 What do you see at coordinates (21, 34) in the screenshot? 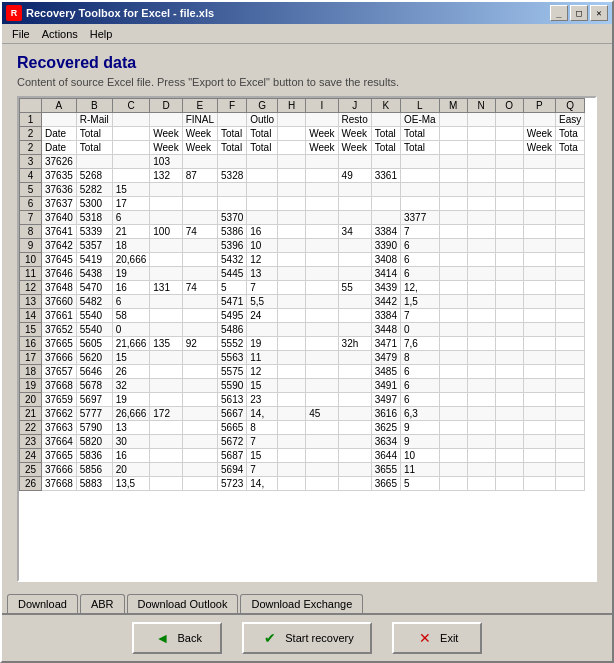
I see `menu-file: File` at bounding box center [21, 34].